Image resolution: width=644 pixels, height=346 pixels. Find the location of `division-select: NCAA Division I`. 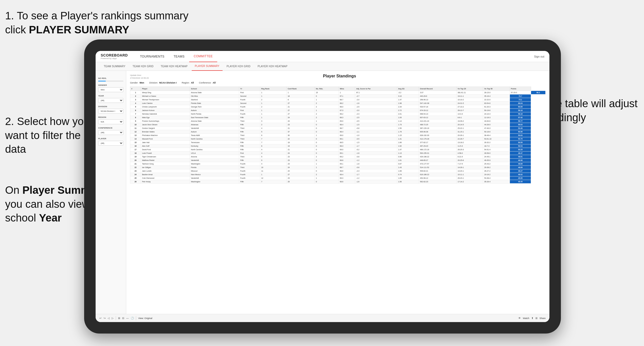

division-select: NCAA Division I is located at coordinates (111, 111).